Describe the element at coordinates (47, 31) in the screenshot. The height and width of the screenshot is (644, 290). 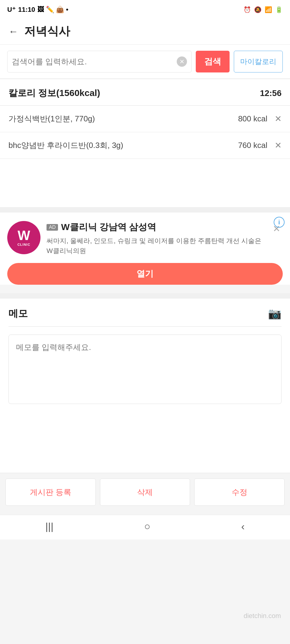
I see `page-title: 저녁식사` at that location.